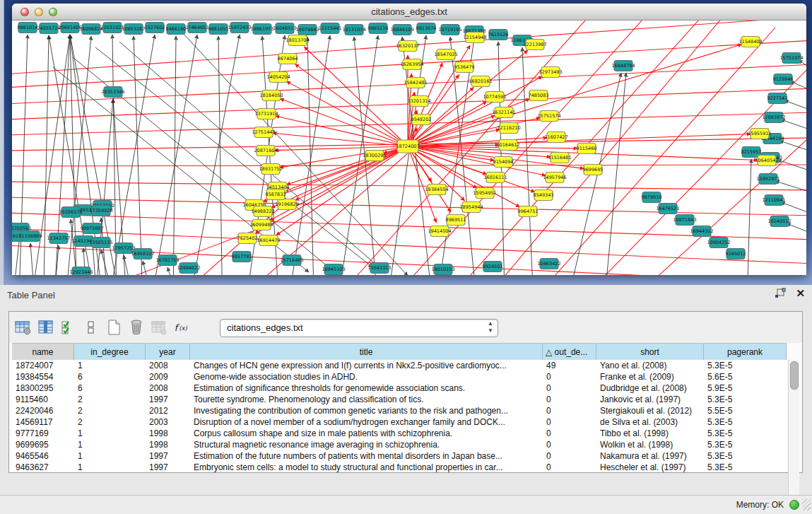 The image size is (812, 514). What do you see at coordinates (375, 156) in the screenshot?
I see `graph-node: 18300295` at bounding box center [375, 156].